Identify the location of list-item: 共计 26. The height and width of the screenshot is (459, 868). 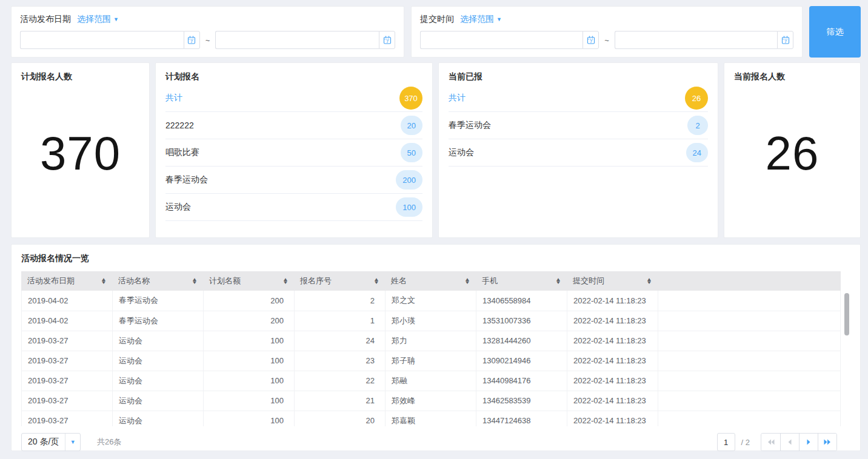
(578, 98).